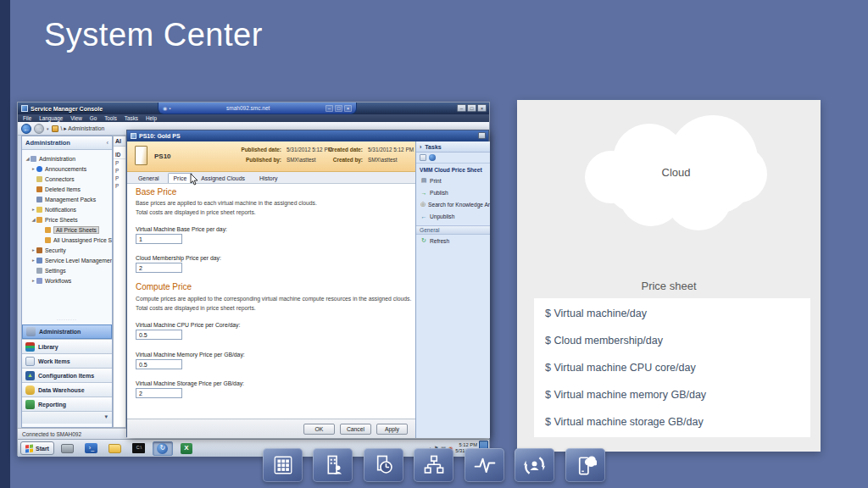  Describe the element at coordinates (383, 465) in the screenshot. I see `dock-tile-document-clock` at that location.